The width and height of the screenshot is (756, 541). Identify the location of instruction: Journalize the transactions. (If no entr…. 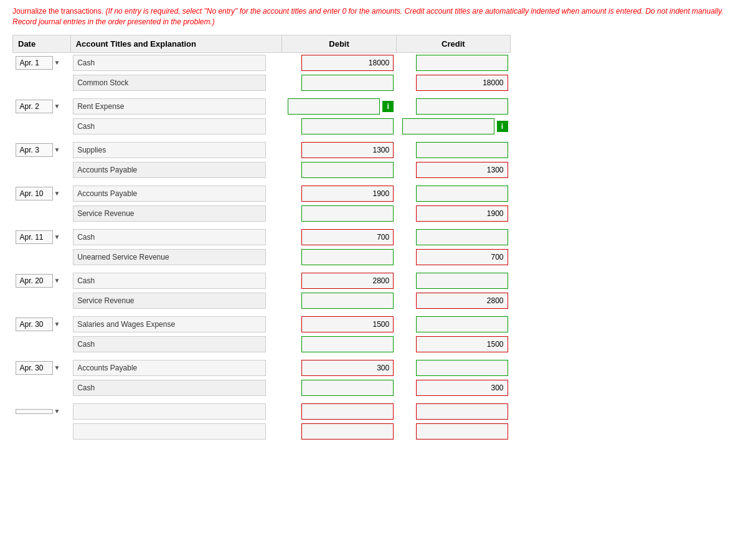
(378, 17).